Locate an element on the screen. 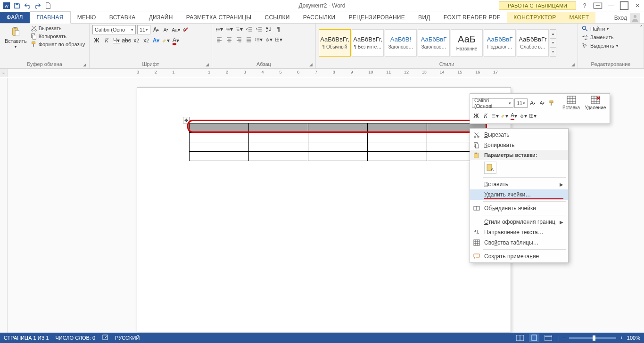  new-doc-icon is located at coordinates (48, 6).